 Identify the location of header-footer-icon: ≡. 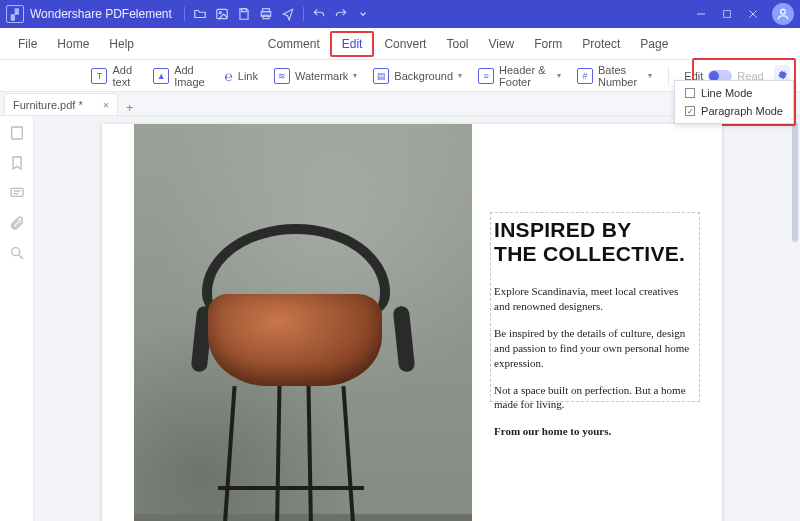
(486, 76).